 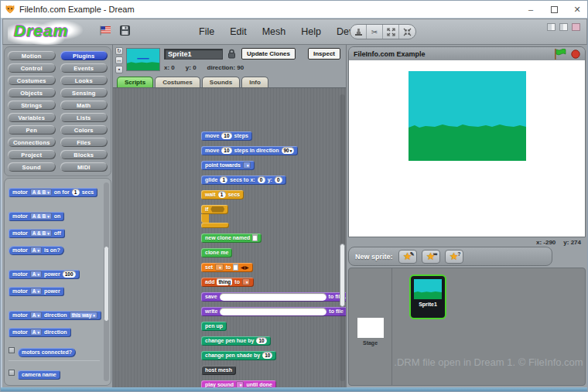 I want to click on presentation-mode-icon, so click(x=576, y=27).